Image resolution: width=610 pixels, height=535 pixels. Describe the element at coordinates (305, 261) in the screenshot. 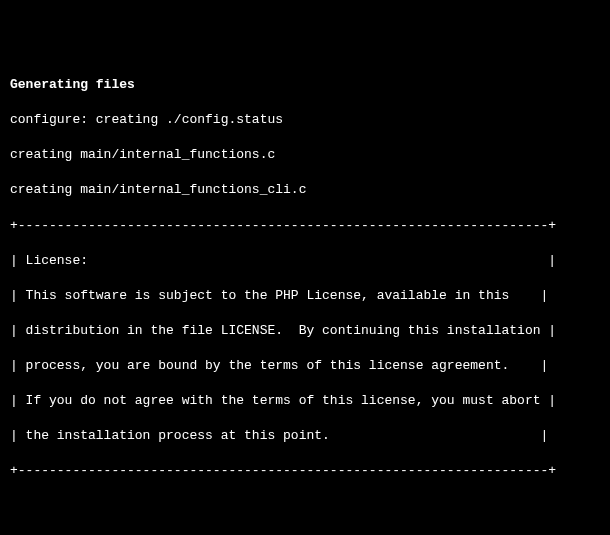

I see `license-box-line: | License: |` at that location.